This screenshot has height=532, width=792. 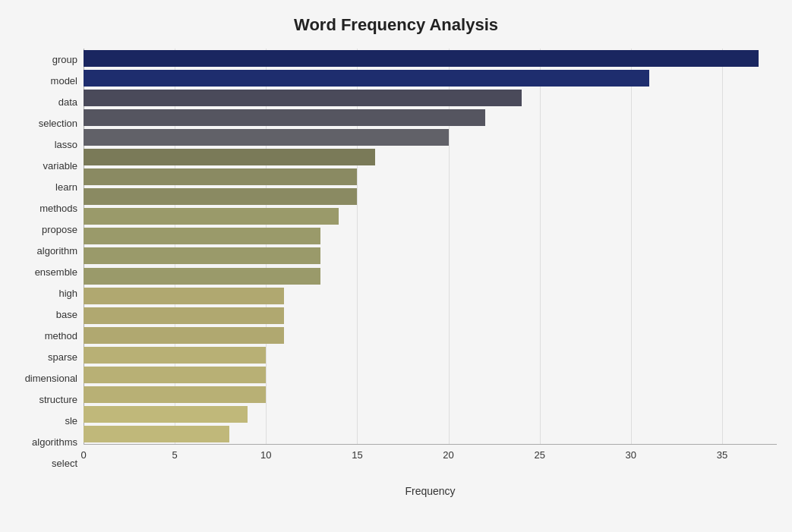 I want to click on y-label: ensemble, so click(x=56, y=272).